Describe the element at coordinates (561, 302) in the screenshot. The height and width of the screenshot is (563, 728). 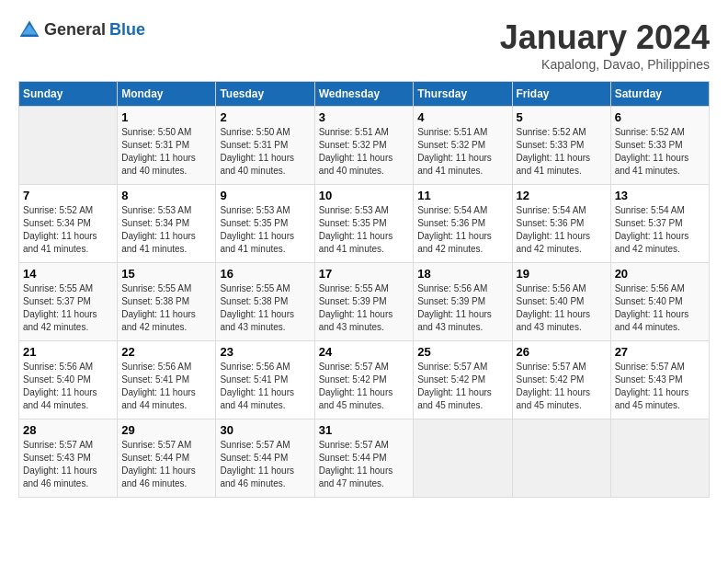
I see `calendar-cell: 19Sunrise: 5:56 AMSunset: 5:40 PMDayligh…` at that location.